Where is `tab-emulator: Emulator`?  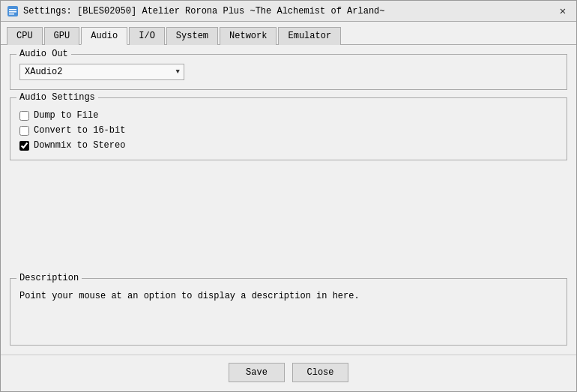 tab-emulator: Emulator is located at coordinates (309, 36).